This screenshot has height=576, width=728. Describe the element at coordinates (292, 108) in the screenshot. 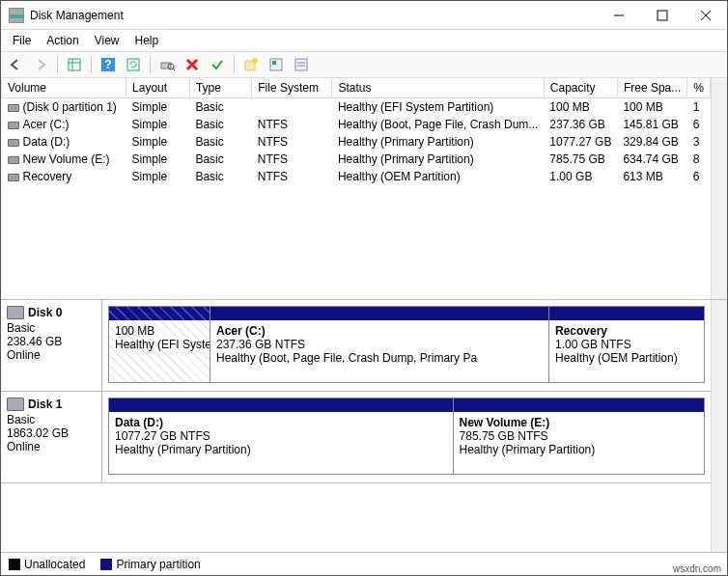

I see `cell-fs` at that location.